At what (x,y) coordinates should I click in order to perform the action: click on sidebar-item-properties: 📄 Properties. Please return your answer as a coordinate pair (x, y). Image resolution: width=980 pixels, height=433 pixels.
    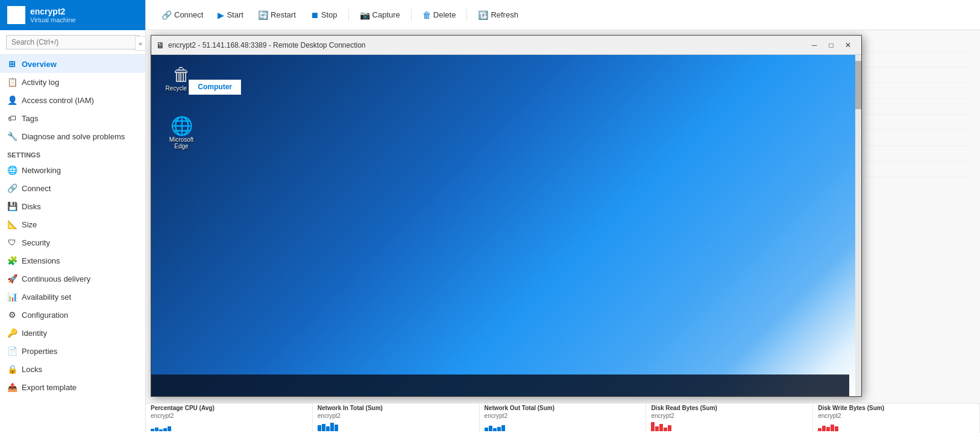
    Looking at the image, I should click on (72, 351).